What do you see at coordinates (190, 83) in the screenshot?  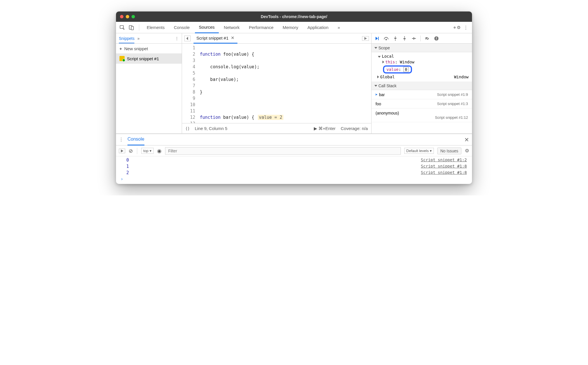 I see `line-gutter: 12345678910111213` at bounding box center [190, 83].